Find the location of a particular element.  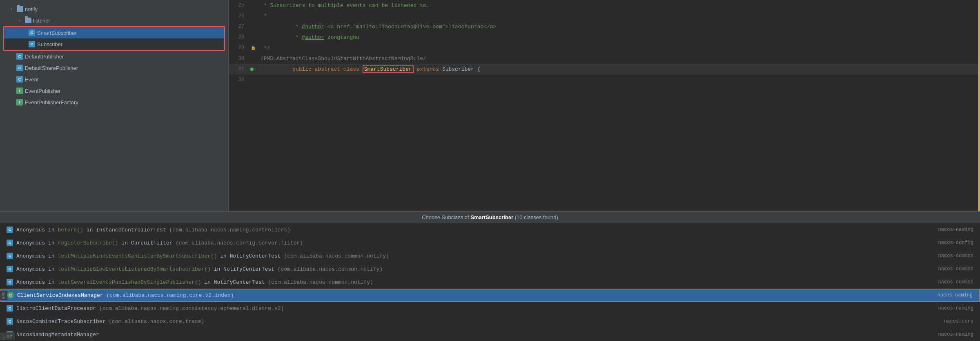

sub-module-4: nacos-common is located at coordinates (956, 269).